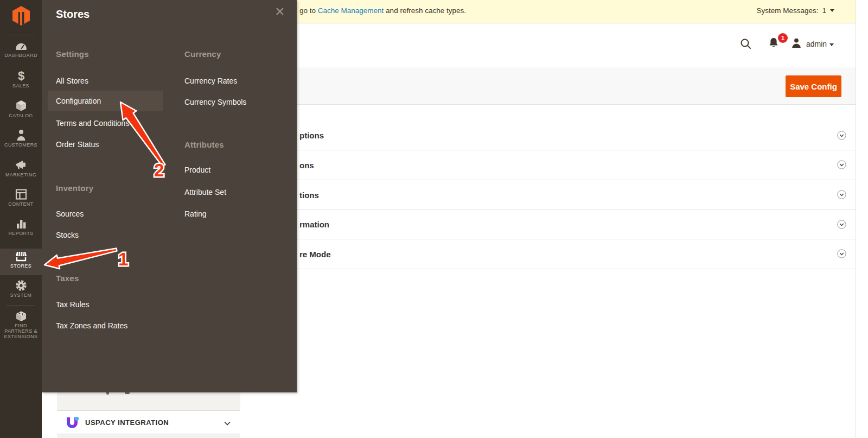 This screenshot has height=438, width=868. I want to click on dashboard-icon, so click(21, 46).